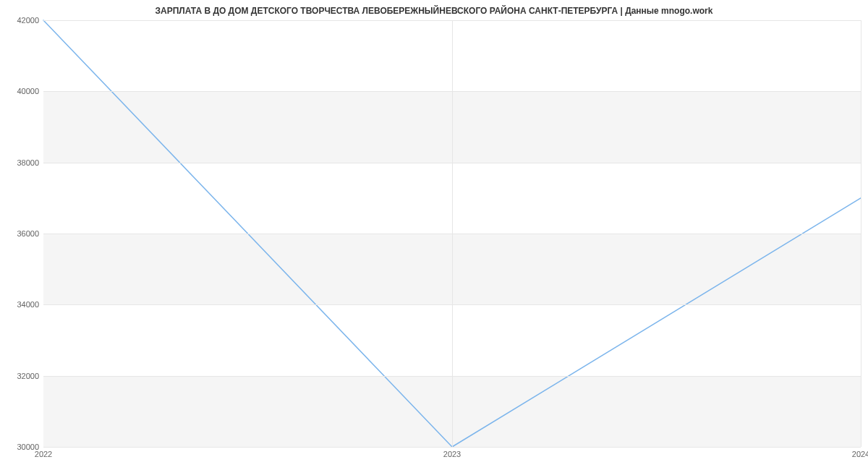  What do you see at coordinates (452, 454) in the screenshot?
I see `x-axis-tick-label: 2023` at bounding box center [452, 454].